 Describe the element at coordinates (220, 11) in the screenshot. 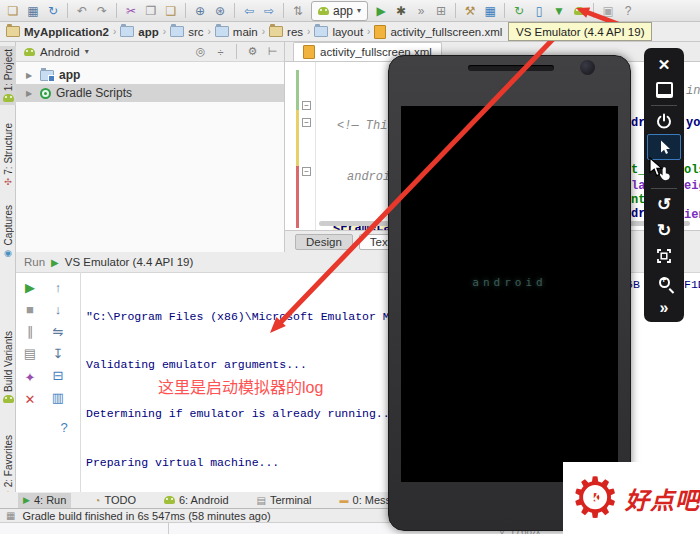

I see `find-icon: ⊛` at that location.